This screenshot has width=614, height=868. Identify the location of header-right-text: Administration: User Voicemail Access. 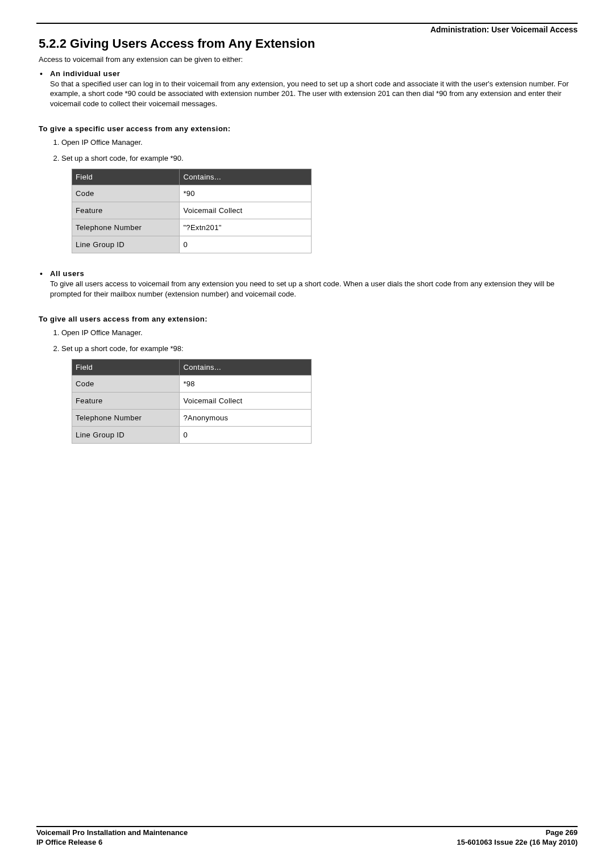
(307, 30).